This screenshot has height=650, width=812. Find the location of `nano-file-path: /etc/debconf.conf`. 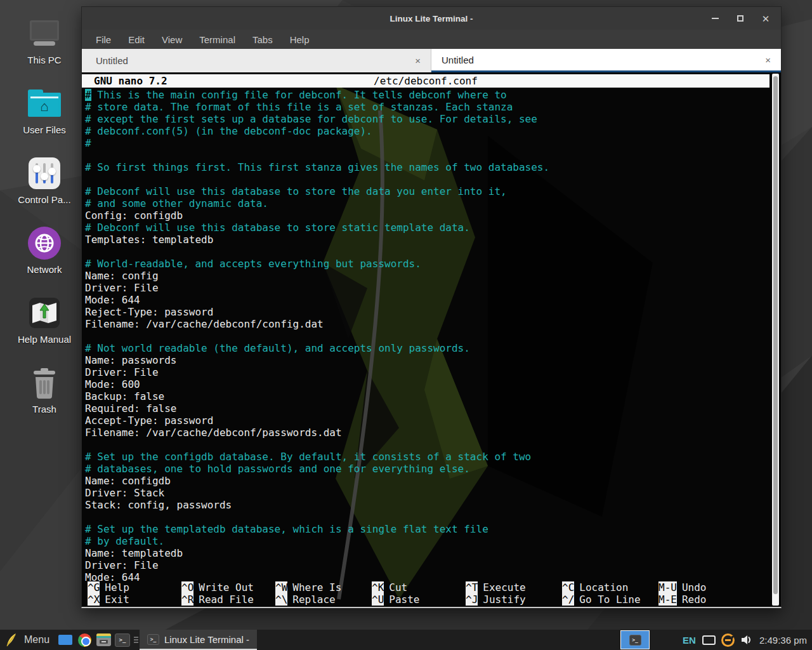

nano-file-path: /etc/debconf.conf is located at coordinates (426, 81).